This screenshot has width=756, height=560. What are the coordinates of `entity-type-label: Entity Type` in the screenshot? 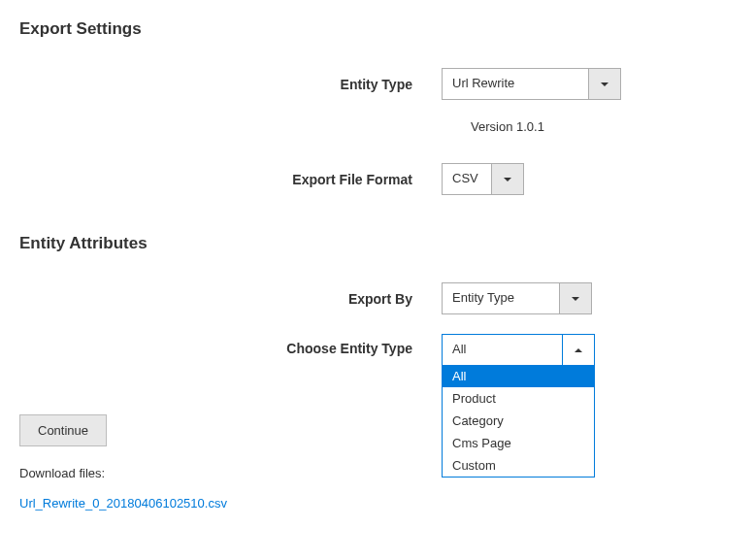 It's located at (231, 84).